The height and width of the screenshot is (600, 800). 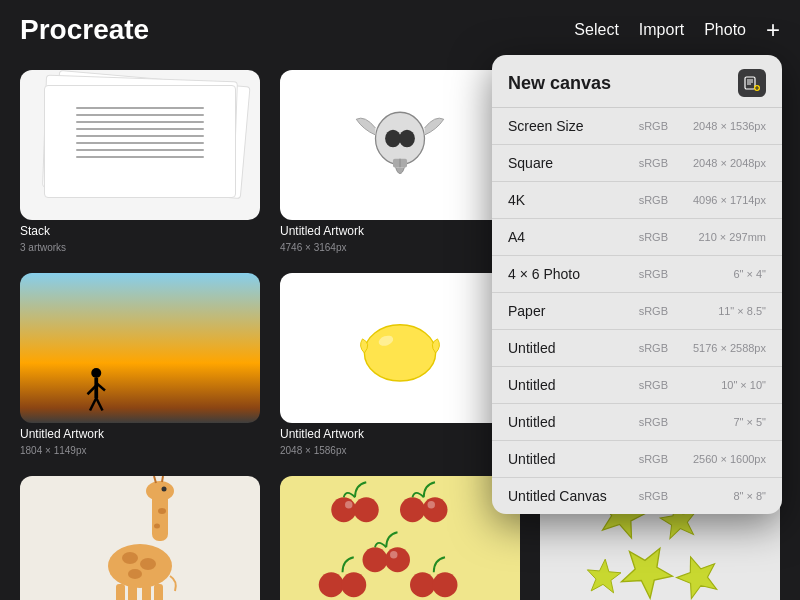 I want to click on canvas-preset-name: A4, so click(x=574, y=237).